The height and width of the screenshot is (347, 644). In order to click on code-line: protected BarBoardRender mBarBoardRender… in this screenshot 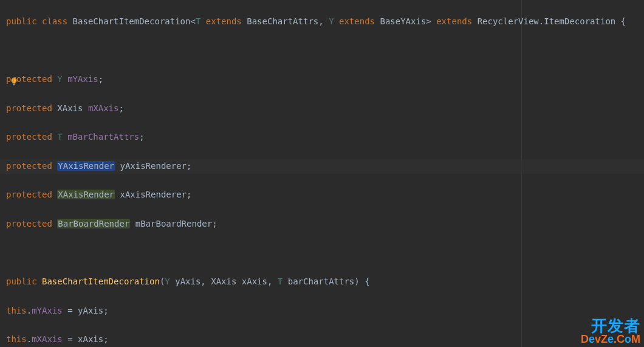, I will do `click(322, 224)`.